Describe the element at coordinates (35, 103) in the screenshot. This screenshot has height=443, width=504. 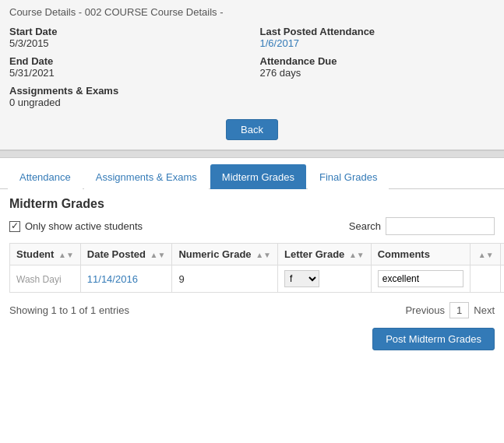
I see `assignments-value: 0 ungraded` at that location.